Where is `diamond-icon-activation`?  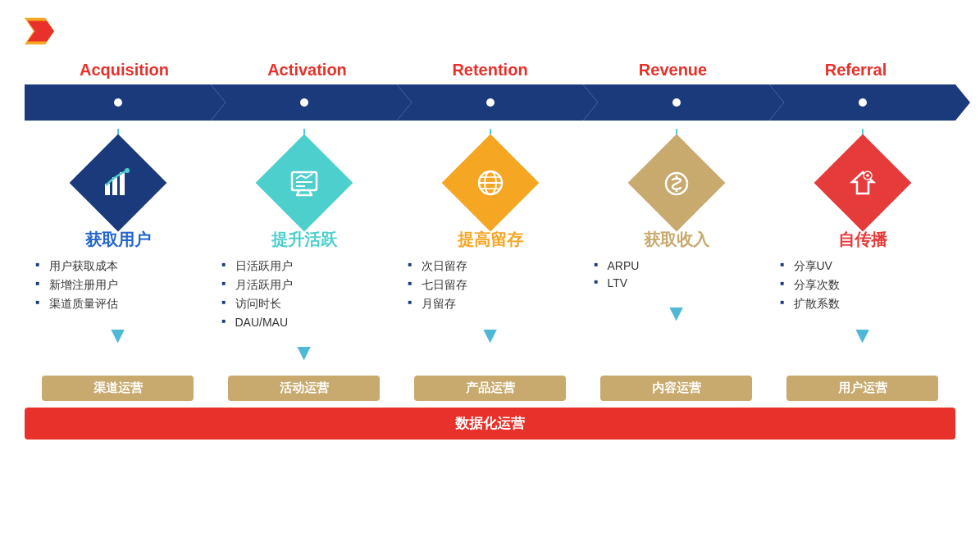 diamond-icon-activation is located at coordinates (304, 183).